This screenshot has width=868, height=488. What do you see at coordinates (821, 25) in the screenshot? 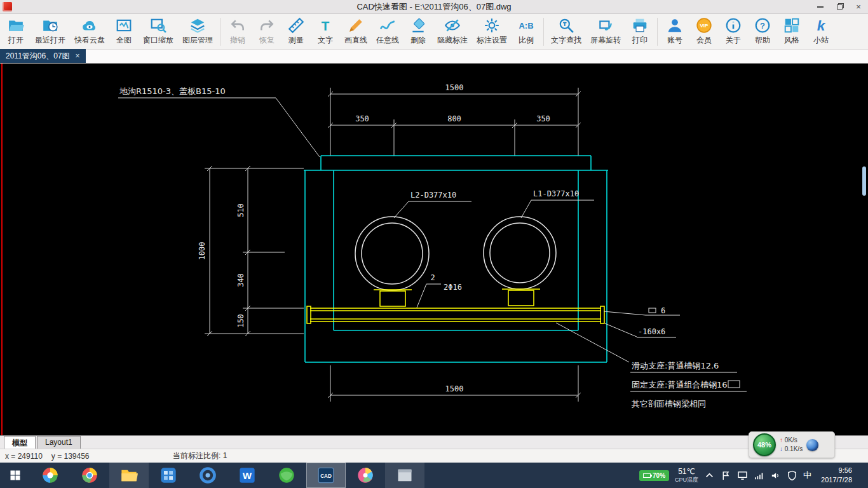
I see `mini-site-icon: k` at bounding box center [821, 25].